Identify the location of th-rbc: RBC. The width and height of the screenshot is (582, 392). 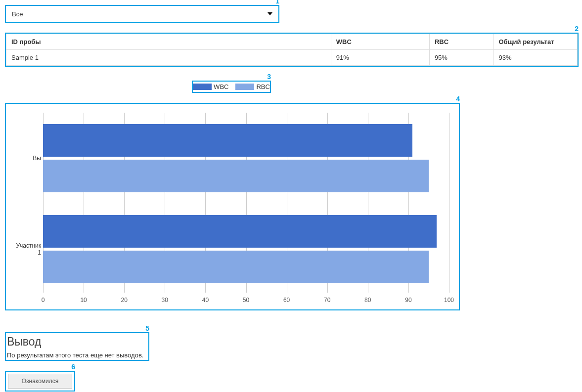
(461, 42).